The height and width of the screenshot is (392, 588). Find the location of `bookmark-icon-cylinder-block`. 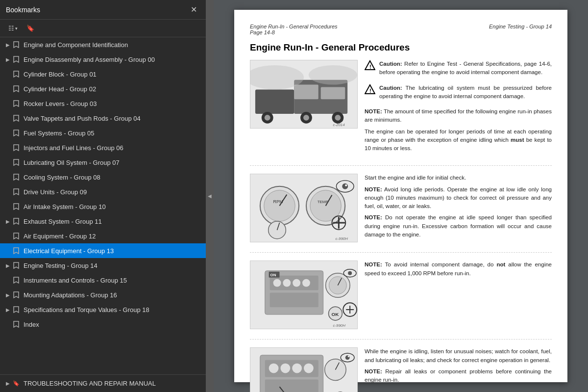

bookmark-icon-cylinder-block is located at coordinates (16, 74).